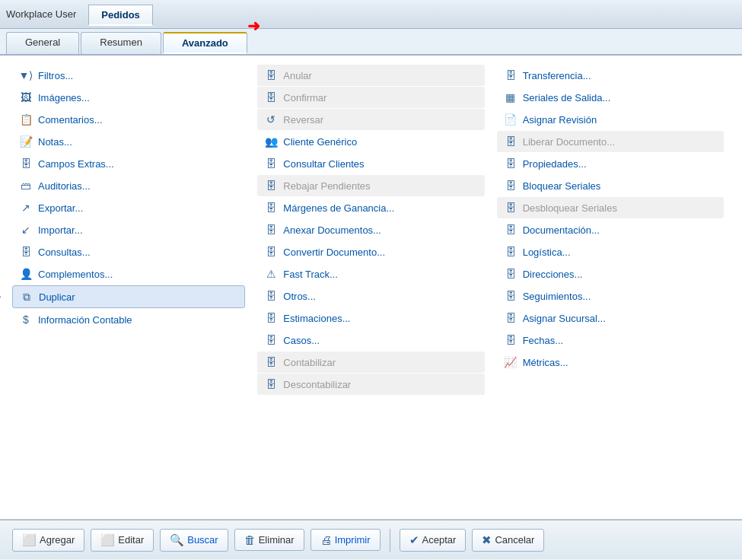  I want to click on menu-item-seguimientos: 🗄 Seguimientos..., so click(610, 296).